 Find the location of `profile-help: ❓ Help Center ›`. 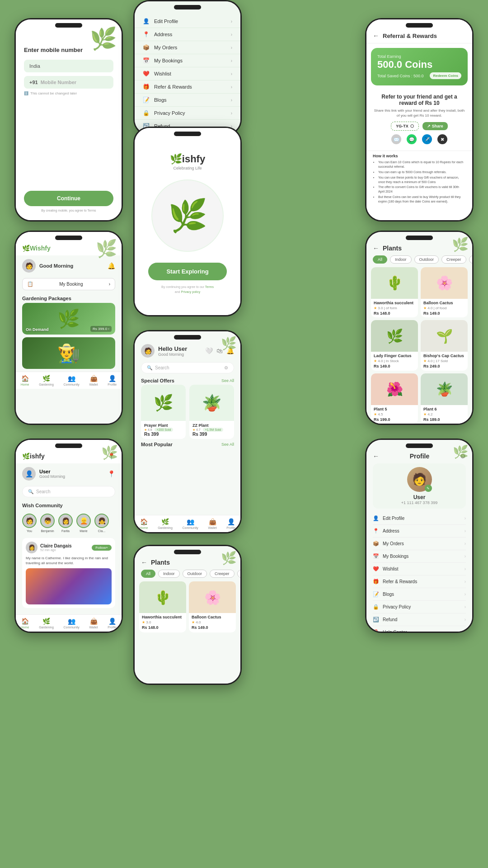

profile-help: ❓ Help Center › is located at coordinates (419, 629).